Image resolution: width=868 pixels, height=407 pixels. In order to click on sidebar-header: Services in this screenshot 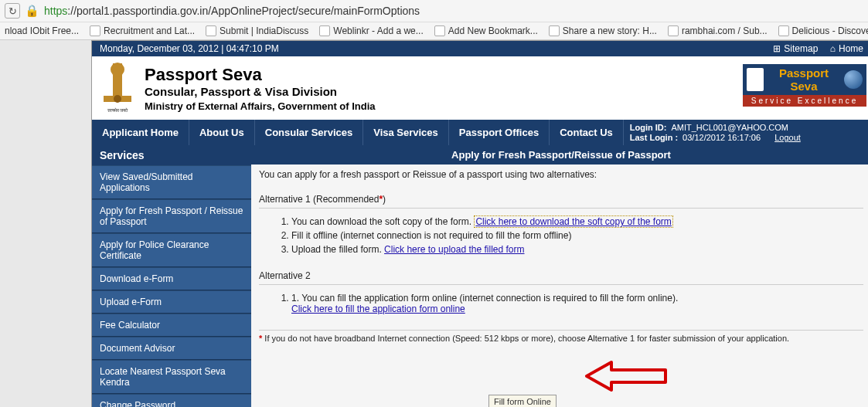, I will do `click(172, 155)`.